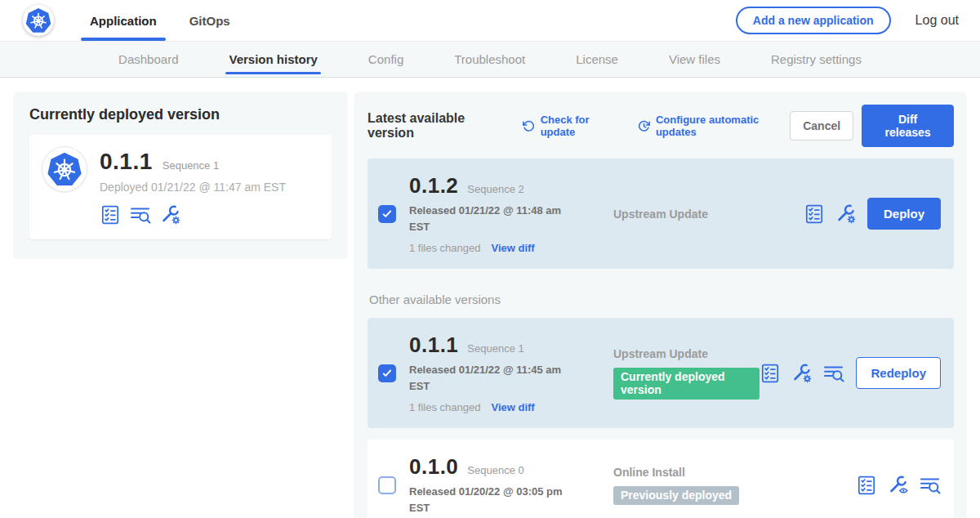  I want to click on refresh-icon, so click(529, 126).